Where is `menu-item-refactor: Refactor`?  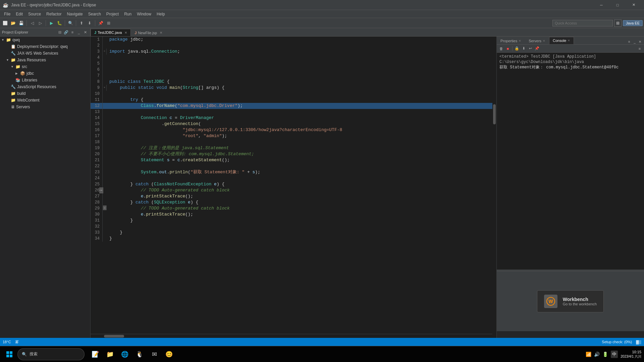
menu-item-refactor: Refactor is located at coordinates (54, 14).